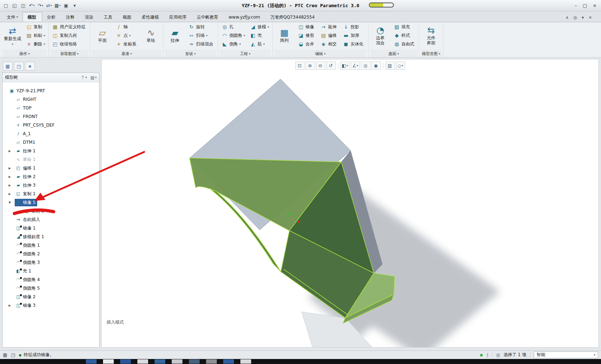 This screenshot has height=364, width=601. I want to click on ribbon-button: ▦ 用户定义特征, so click(69, 27).